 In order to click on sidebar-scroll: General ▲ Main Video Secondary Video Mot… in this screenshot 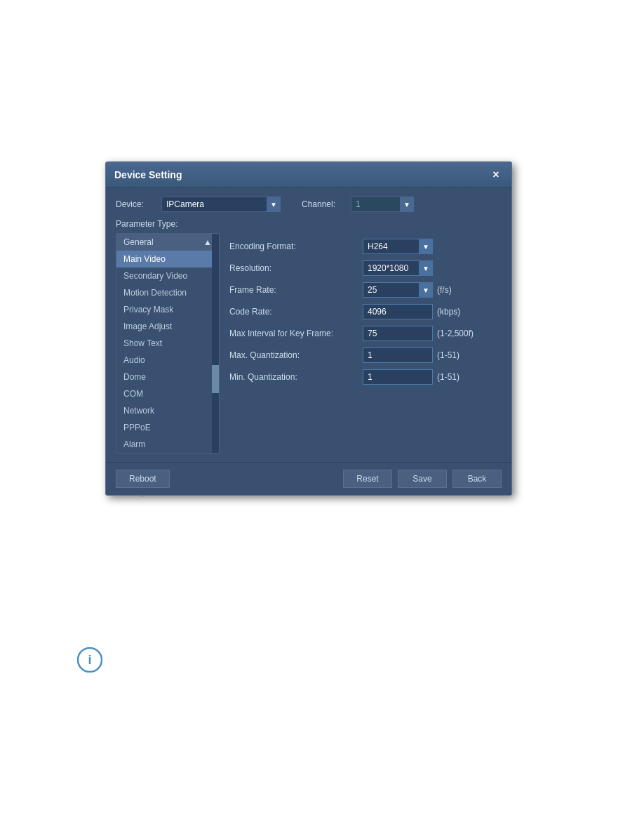, I will do `click(168, 343)`.